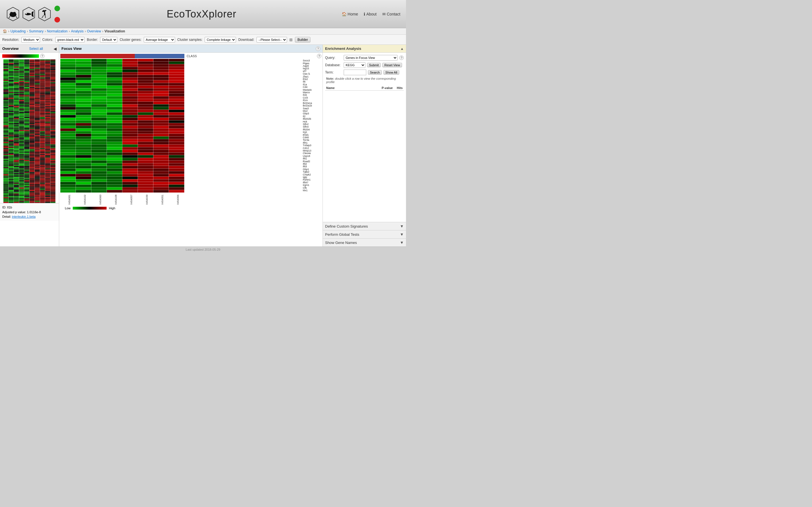 This screenshot has width=812, height=507. What do you see at coordinates (364, 226) in the screenshot?
I see `custom-signatures-header: Define Custom Signatures ▼` at bounding box center [364, 226].